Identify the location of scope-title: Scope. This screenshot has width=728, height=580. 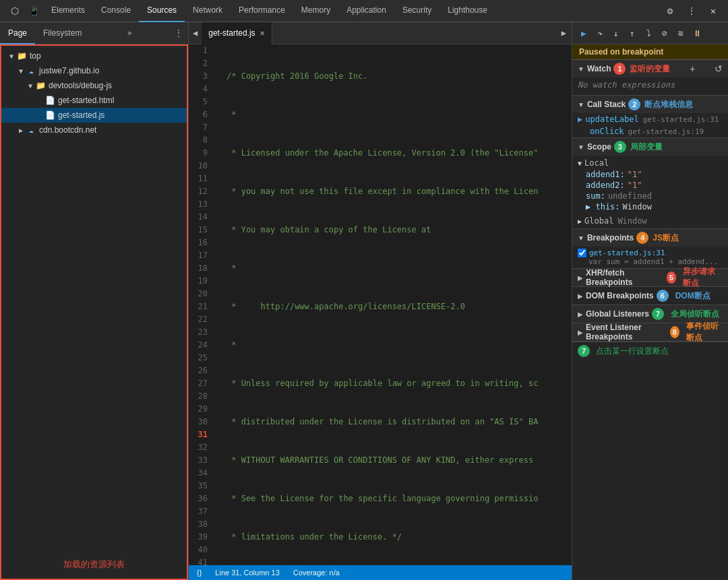
(599, 147).